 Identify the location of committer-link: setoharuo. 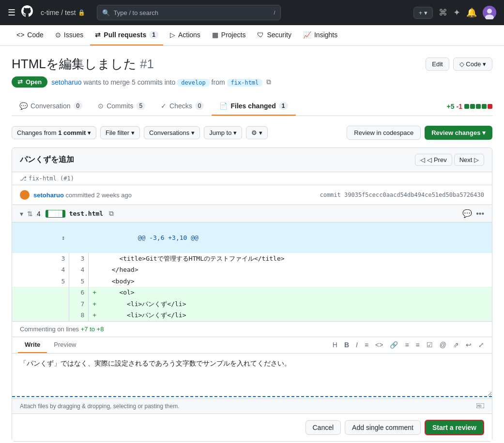
(48, 195).